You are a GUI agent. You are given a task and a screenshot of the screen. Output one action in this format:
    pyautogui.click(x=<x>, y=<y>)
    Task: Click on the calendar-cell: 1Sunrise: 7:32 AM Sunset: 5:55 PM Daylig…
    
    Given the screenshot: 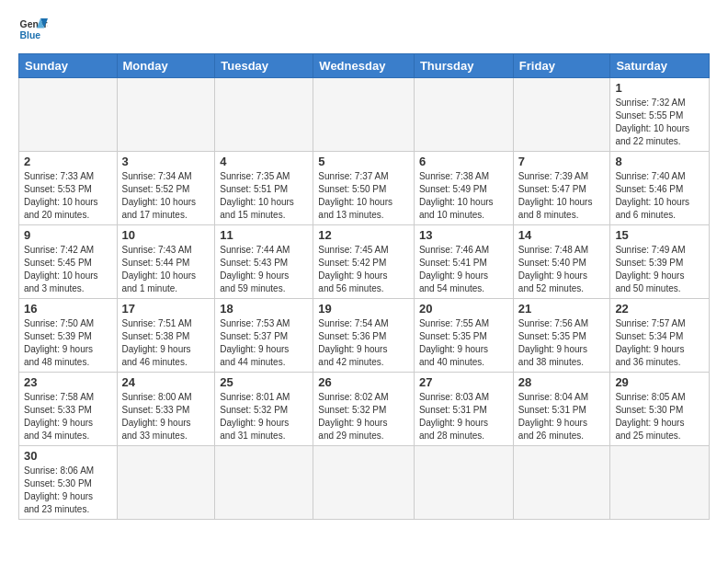 What is the action you would take?
    pyautogui.click(x=660, y=115)
    